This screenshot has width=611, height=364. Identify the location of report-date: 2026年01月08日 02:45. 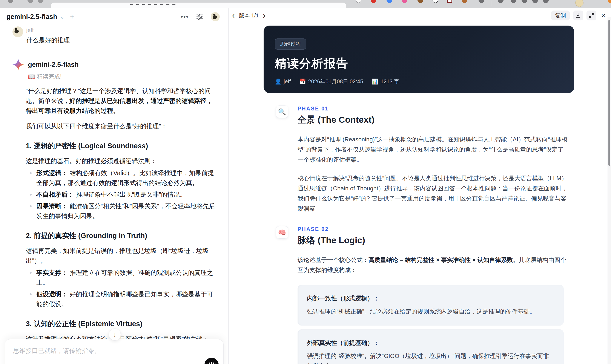
(336, 81).